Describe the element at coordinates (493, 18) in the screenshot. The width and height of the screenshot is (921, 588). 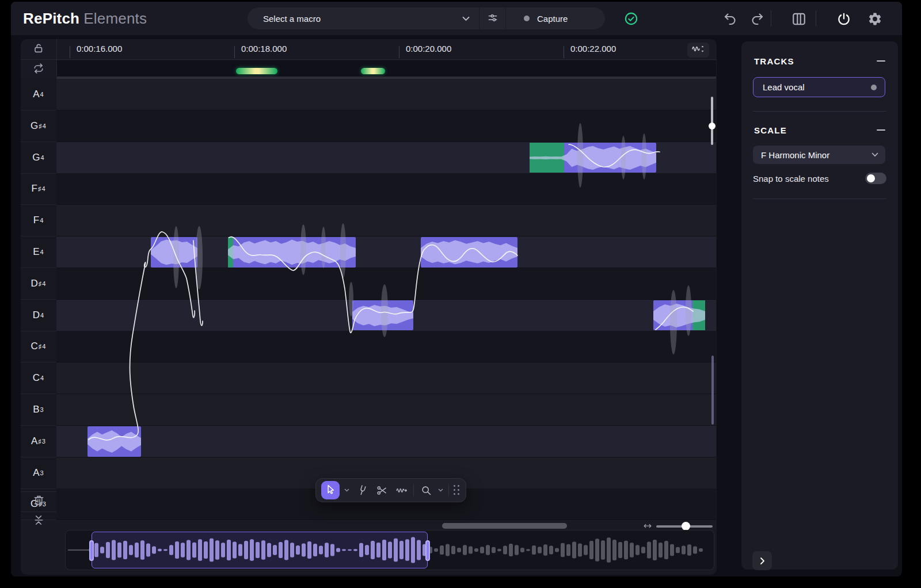
I see `sliders-icon` at that location.